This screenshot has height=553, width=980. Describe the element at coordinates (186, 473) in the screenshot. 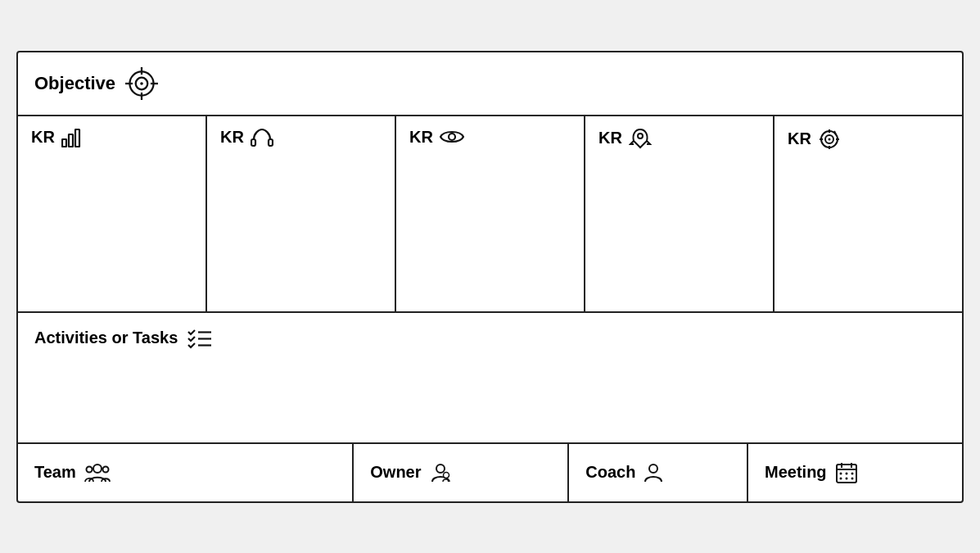

I see `team-cell: Team` at that location.